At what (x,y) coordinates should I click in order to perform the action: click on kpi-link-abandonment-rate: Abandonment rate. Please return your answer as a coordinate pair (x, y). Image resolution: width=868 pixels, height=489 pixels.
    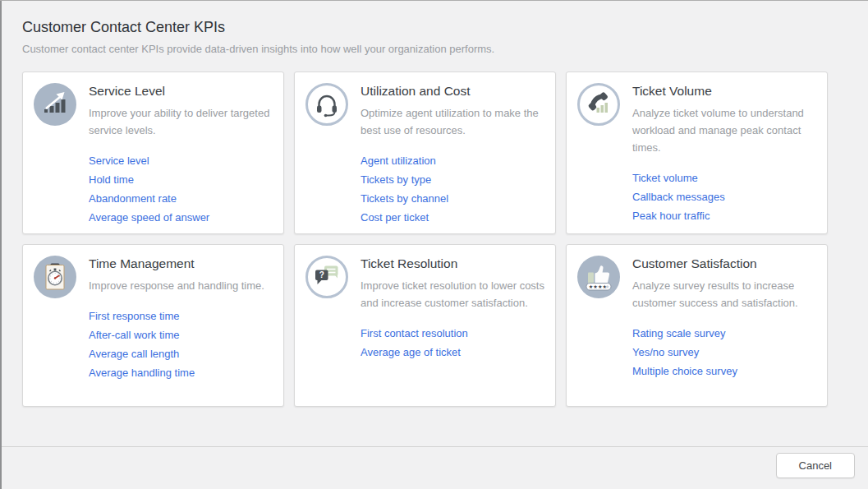
    Looking at the image, I should click on (181, 199).